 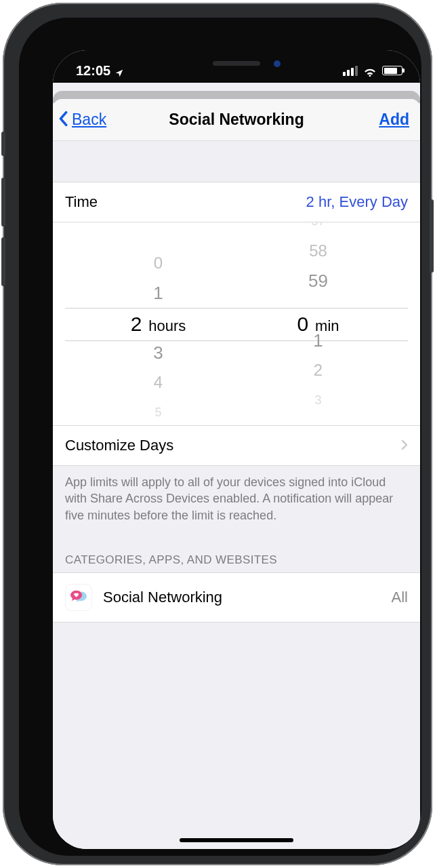 What do you see at coordinates (163, 597) in the screenshot?
I see `category-label: Social Networking` at bounding box center [163, 597].